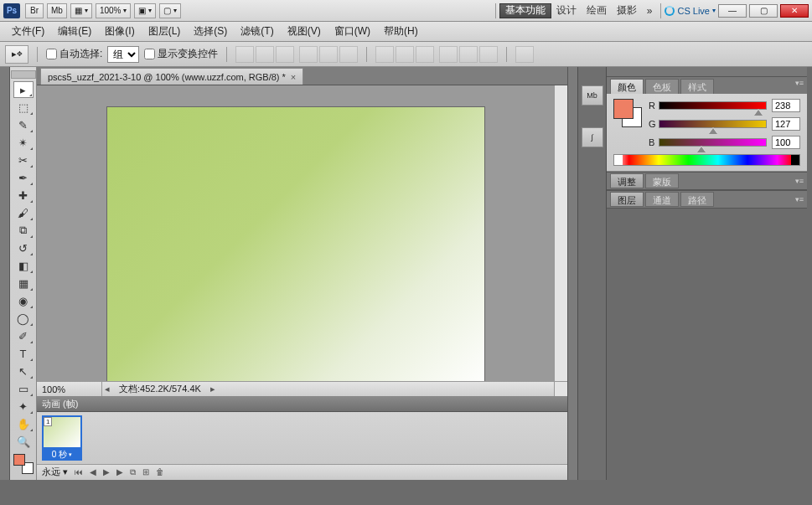  I want to click on bridge-button: Br, so click(34, 11).